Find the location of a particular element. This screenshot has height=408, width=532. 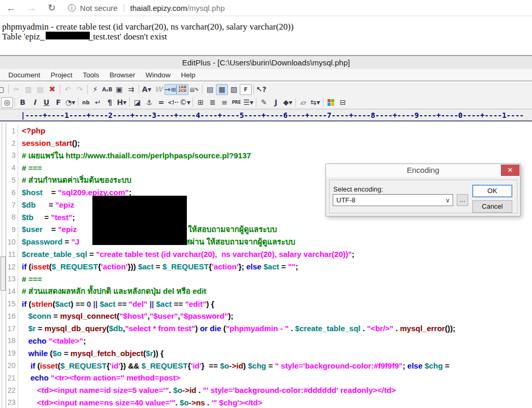

paste-icon: ▤ is located at coordinates (40, 89).